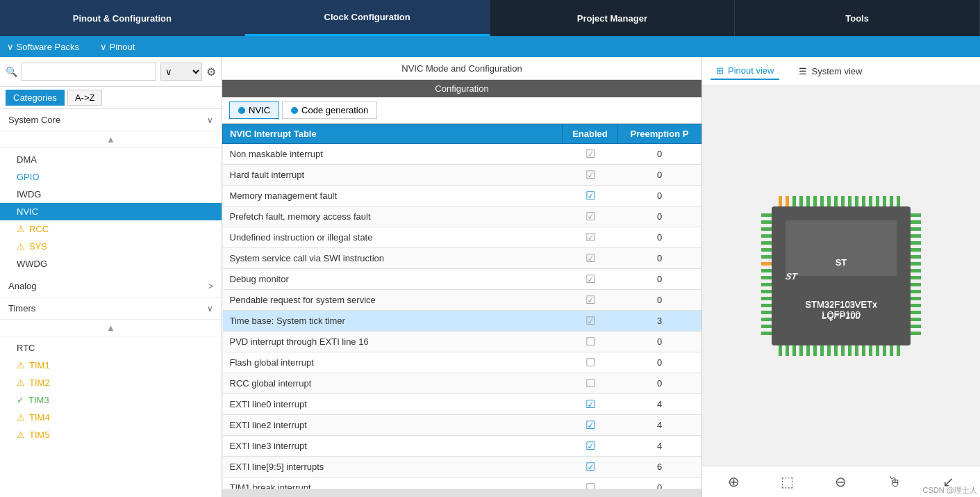 This screenshot has height=497, width=980. I want to click on table-row: Hard fault interrupt☑0, so click(463, 175).